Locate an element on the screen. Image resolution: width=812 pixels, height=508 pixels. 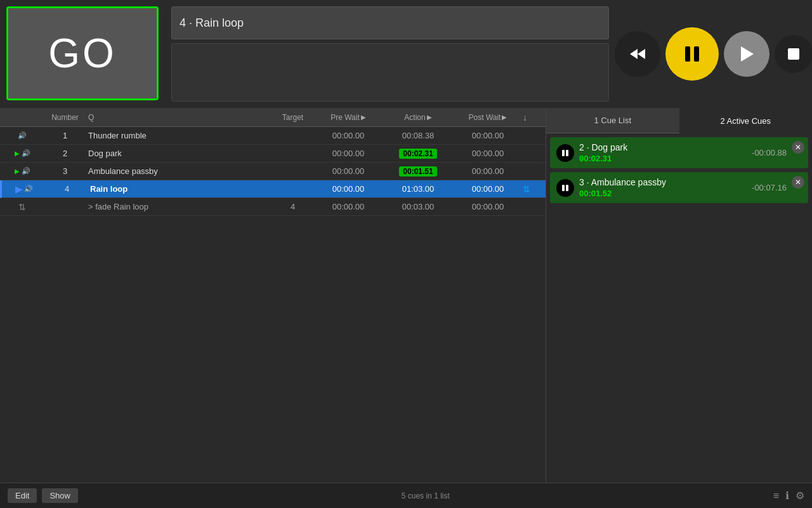
row-1-icons: 🔊 is located at coordinates (22, 136).